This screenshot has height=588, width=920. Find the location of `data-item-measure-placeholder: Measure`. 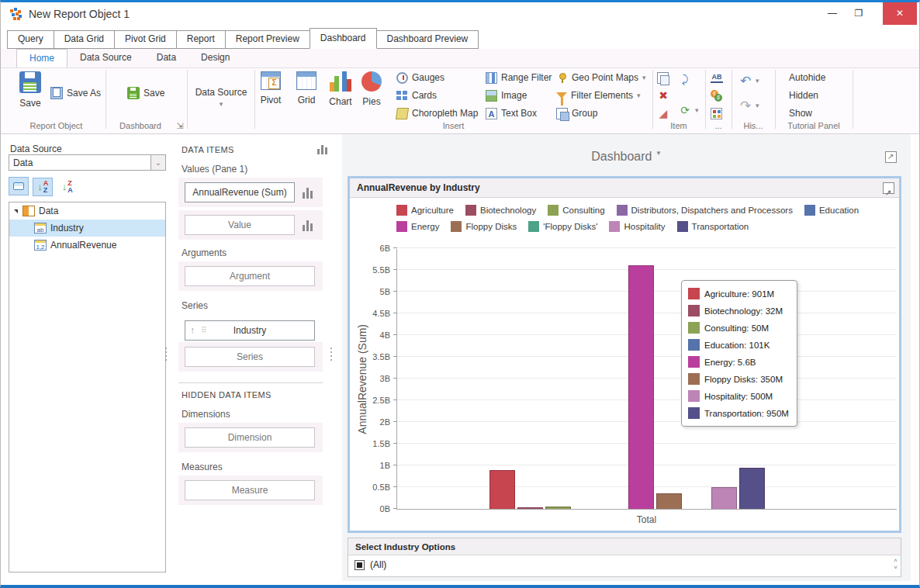

data-item-measure-placeholder: Measure is located at coordinates (250, 490).